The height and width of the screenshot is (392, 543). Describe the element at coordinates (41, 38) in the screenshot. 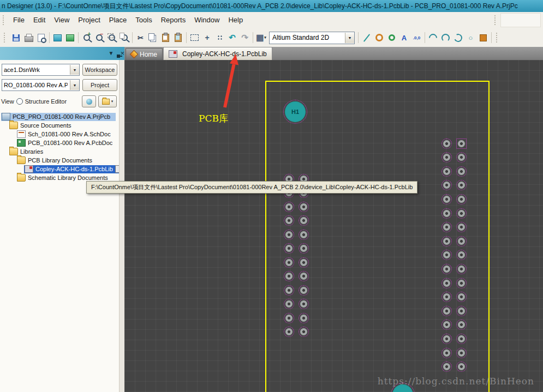

I see `print-preview-button` at that location.